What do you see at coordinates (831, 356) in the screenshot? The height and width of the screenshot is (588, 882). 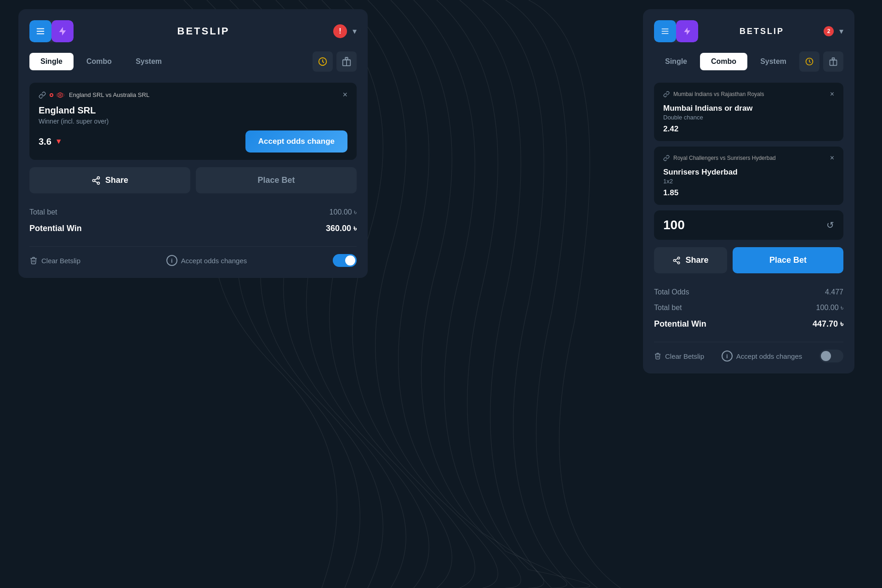 I see `accept-odds-toggle-right` at bounding box center [831, 356].